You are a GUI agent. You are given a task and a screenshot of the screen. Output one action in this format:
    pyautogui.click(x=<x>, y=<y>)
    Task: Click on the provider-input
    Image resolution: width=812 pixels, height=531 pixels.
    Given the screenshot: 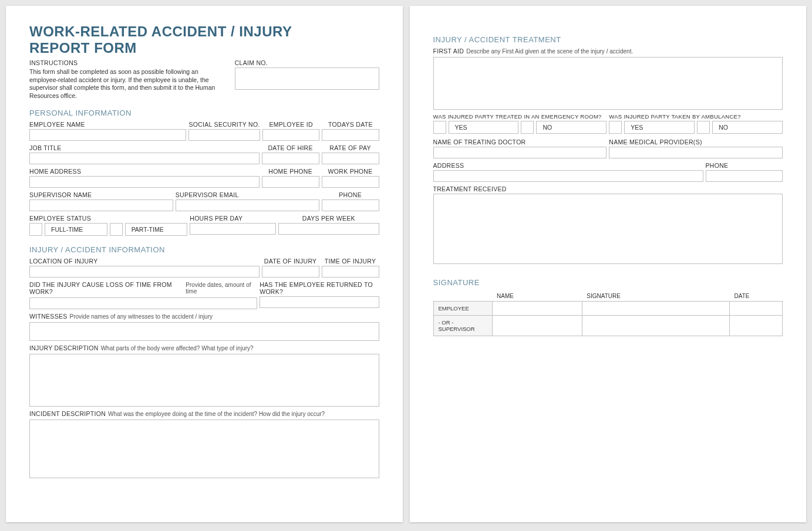 What is the action you would take?
    pyautogui.click(x=696, y=153)
    